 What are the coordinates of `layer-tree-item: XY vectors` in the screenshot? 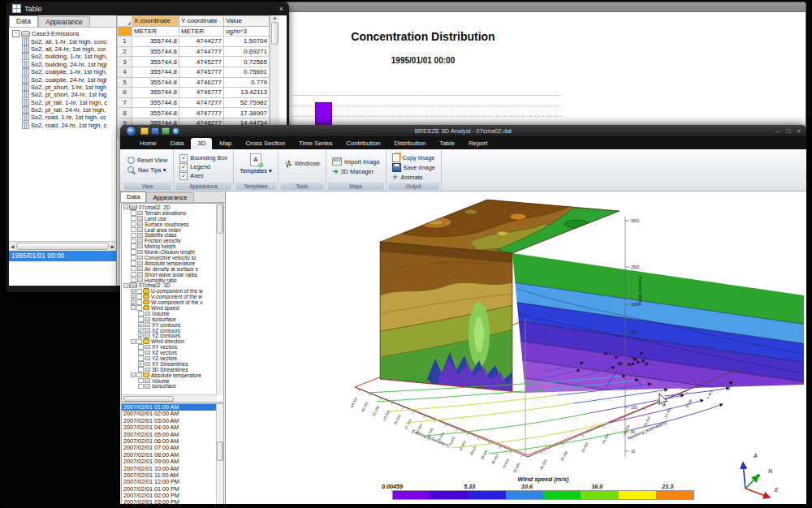 It's located at (169, 347).